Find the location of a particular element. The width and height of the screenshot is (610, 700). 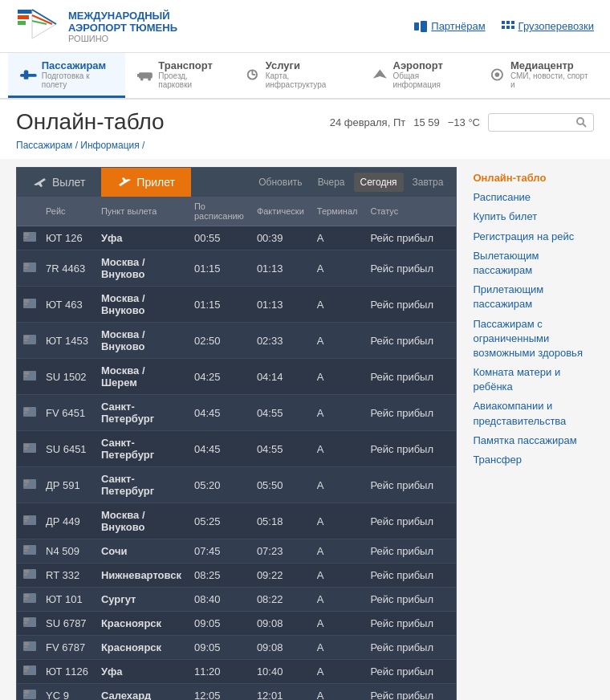

search-box is located at coordinates (541, 122).